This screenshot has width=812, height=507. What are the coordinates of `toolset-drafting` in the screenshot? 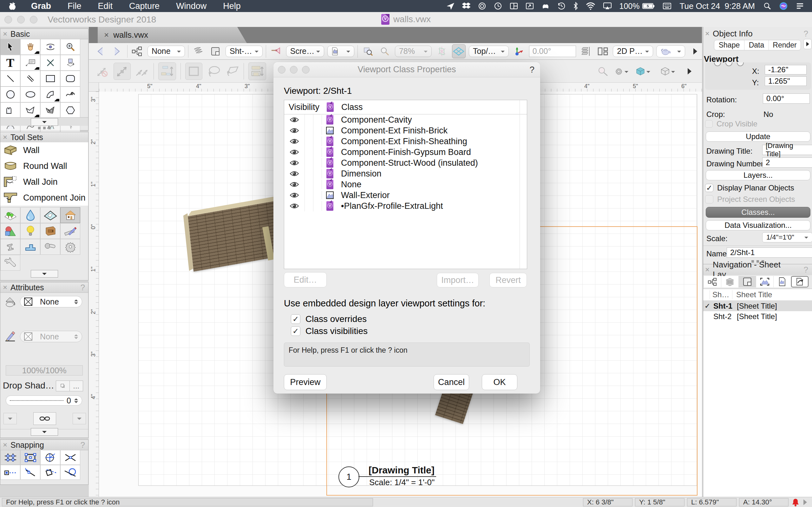 It's located at (50, 215).